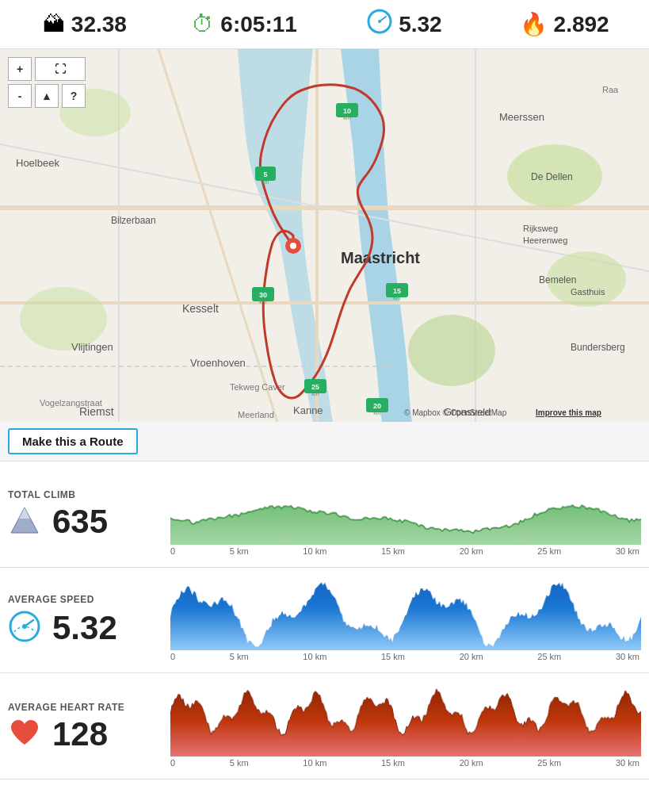  Describe the element at coordinates (456, 412) in the screenshot. I see `svg-text: © Mapbox © OpenStreetMap` at that location.